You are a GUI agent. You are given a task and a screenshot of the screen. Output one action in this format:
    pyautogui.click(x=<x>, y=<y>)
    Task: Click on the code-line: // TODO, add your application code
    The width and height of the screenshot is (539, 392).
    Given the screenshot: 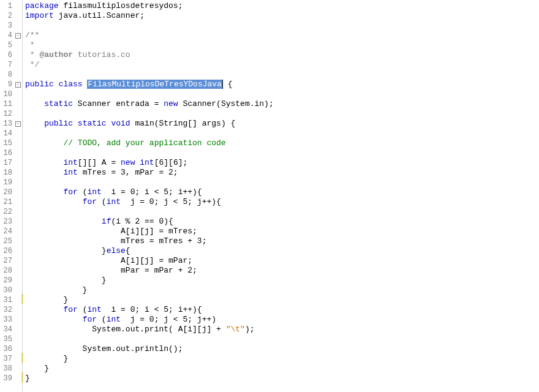 What is the action you would take?
    pyautogui.click(x=281, y=143)
    